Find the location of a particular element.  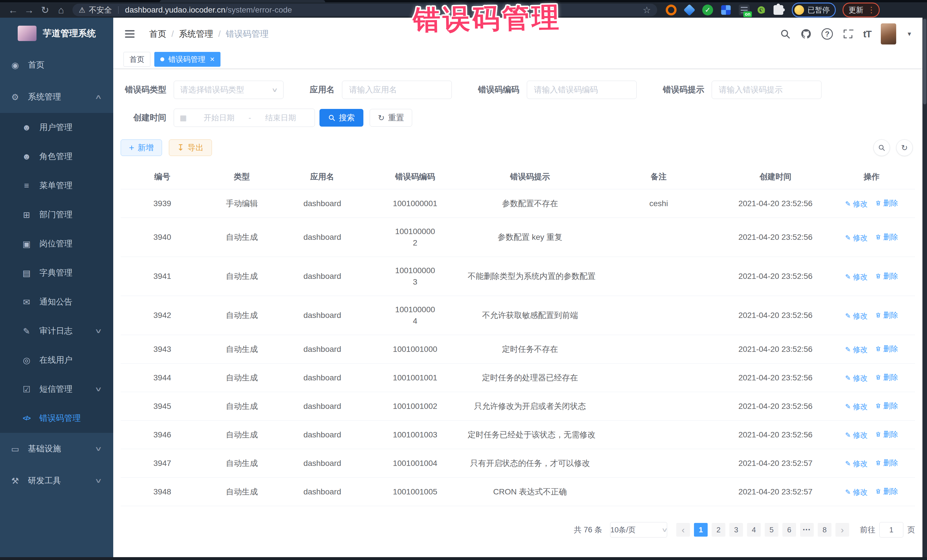

sidebar-menu-item: ◎ 在线用户 is located at coordinates (56, 360).